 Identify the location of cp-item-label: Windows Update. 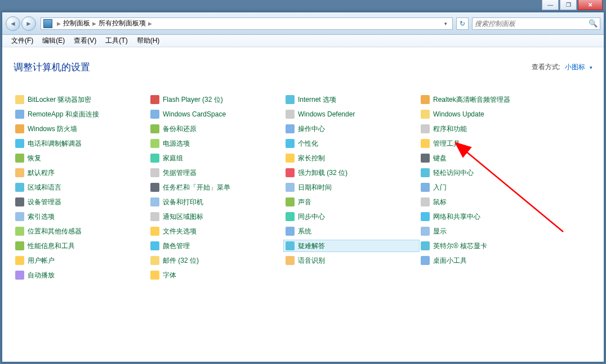
(458, 114).